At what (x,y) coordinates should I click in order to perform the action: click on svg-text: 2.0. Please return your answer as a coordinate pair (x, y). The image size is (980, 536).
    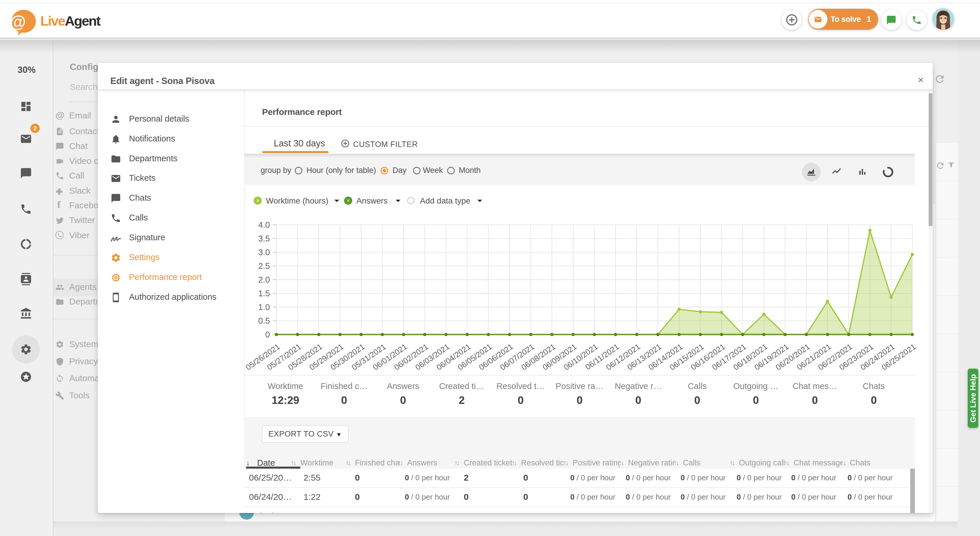
    Looking at the image, I should click on (264, 280).